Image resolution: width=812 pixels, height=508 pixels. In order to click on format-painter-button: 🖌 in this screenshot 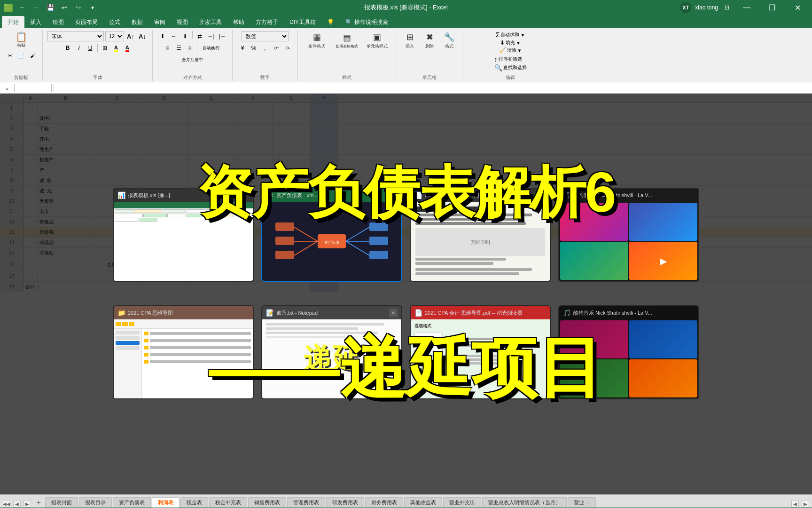, I will do `click(32, 56)`.